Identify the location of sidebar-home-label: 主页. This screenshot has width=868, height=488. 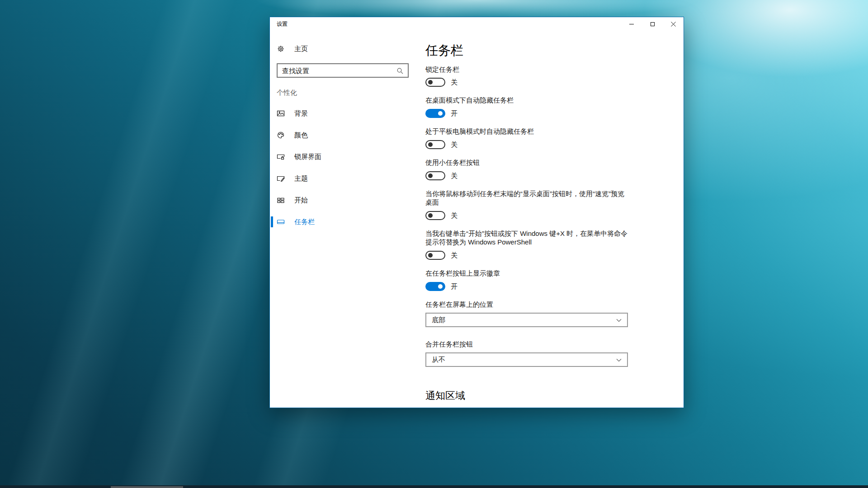
(301, 49).